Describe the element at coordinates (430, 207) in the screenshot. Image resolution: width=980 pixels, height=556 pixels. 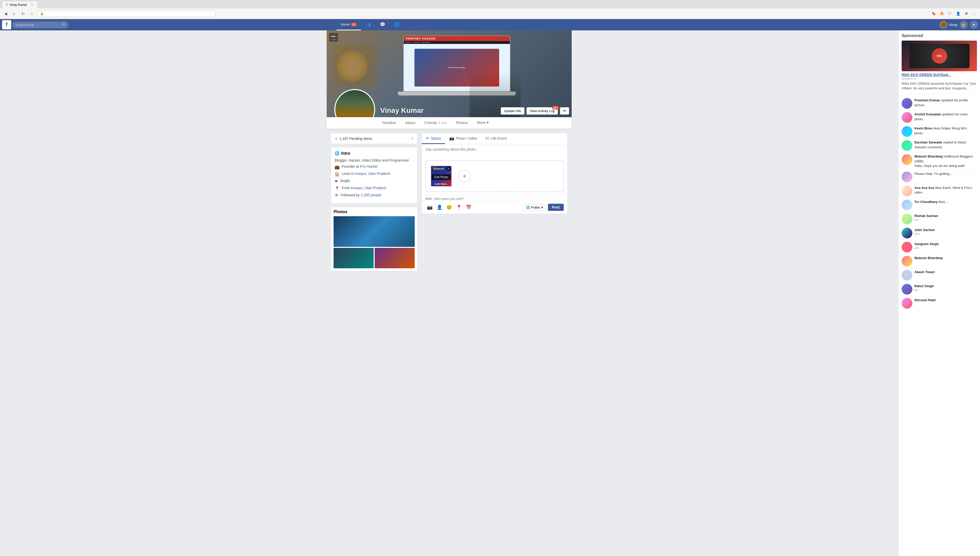
I see `camera-post-icon: 📷` at that location.